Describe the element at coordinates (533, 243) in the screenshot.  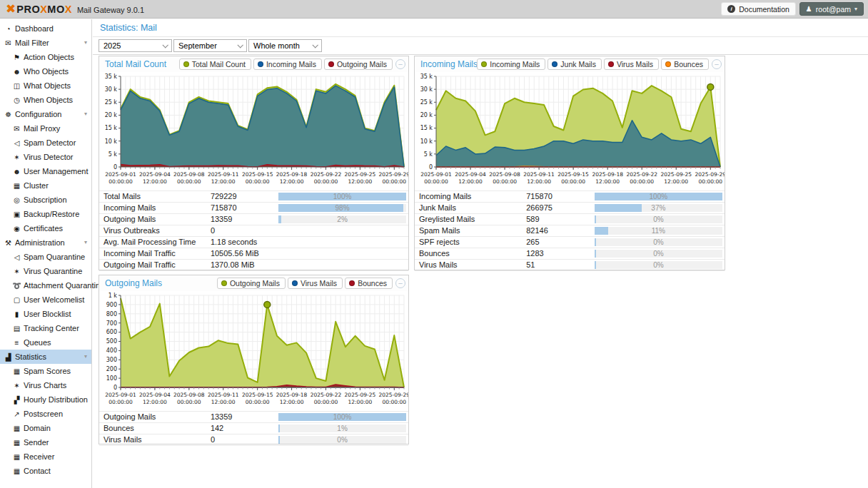
I see `row-value: 265` at that location.